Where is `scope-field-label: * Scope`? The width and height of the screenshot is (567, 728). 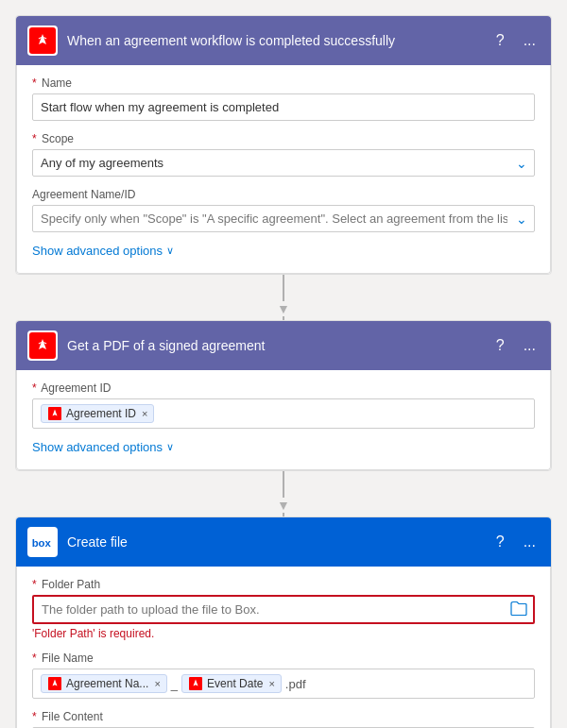 scope-field-label: * Scope is located at coordinates (284, 139).